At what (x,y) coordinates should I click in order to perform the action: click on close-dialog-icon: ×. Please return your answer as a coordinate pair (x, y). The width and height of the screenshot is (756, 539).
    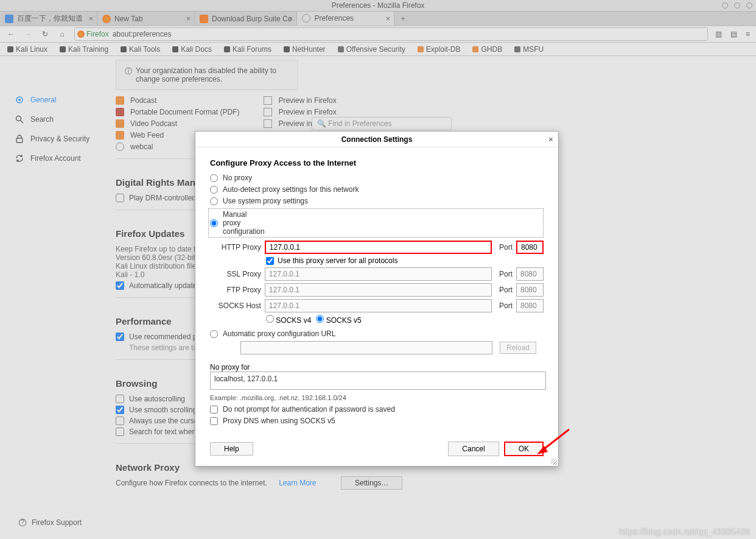
    Looking at the image, I should click on (551, 139).